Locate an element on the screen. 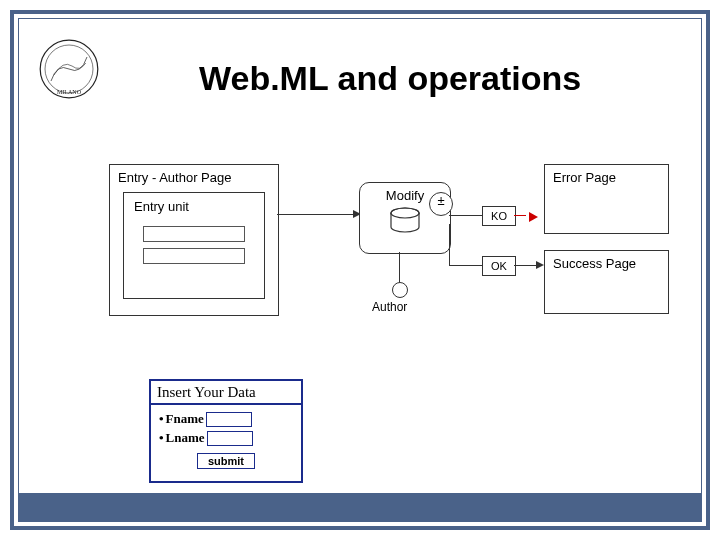 This screenshot has width=720, height=540. ok-branch-label: OK is located at coordinates (499, 266).